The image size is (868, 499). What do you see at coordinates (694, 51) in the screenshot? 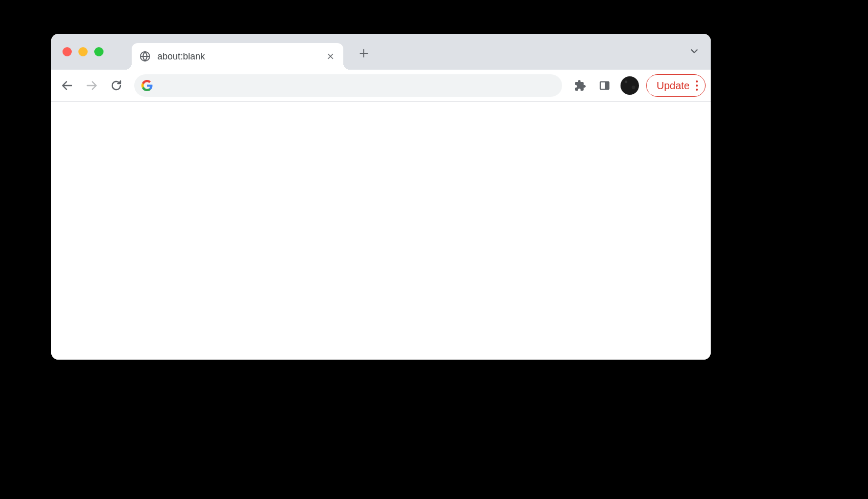
I see `tab-search-button` at bounding box center [694, 51].